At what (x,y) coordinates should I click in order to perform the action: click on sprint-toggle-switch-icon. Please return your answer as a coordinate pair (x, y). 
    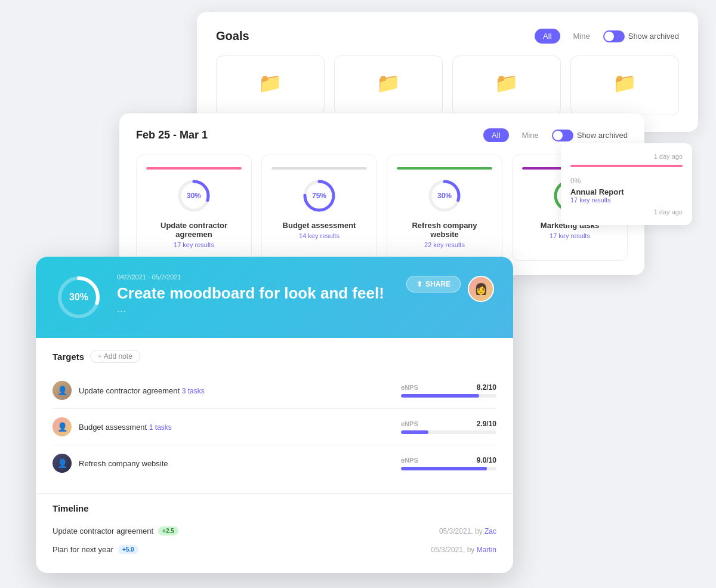
    Looking at the image, I should click on (563, 136).